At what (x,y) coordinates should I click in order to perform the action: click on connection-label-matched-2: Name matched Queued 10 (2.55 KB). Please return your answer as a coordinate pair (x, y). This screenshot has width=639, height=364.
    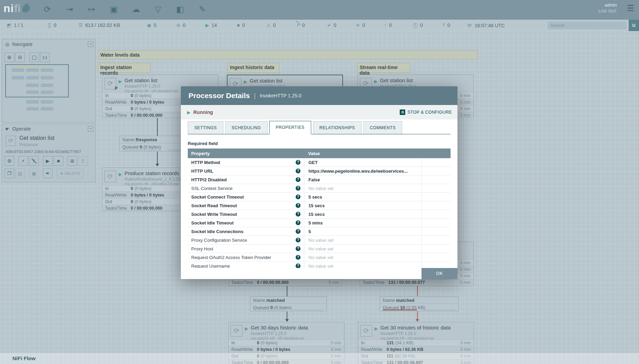
    Looking at the image, I should click on (419, 304).